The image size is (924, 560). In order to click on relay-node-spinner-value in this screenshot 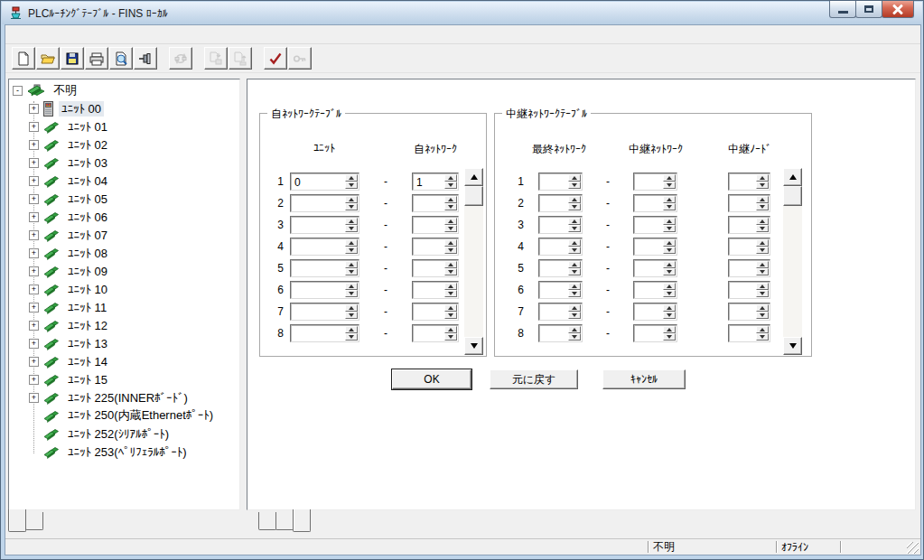, I will do `click(742, 247)`.